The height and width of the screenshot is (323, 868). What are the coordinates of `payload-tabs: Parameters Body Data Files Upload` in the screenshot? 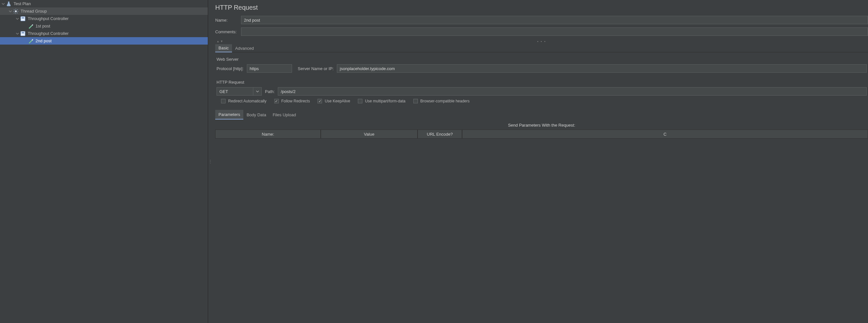 It's located at (542, 115).